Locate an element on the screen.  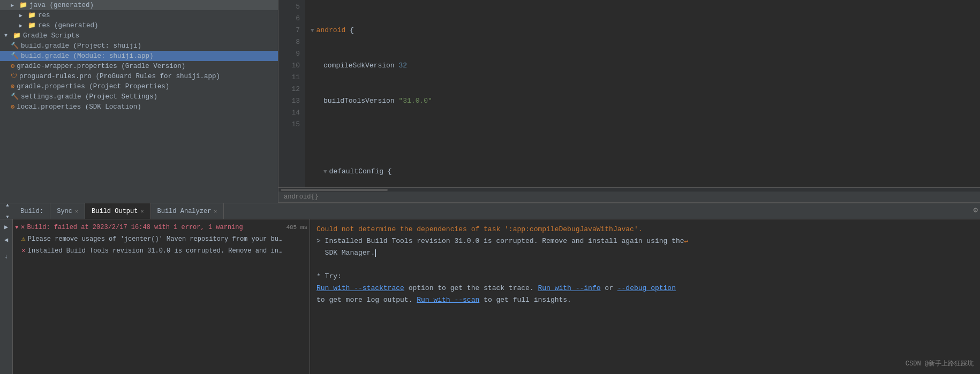
cursor is located at coordinates (375, 253).